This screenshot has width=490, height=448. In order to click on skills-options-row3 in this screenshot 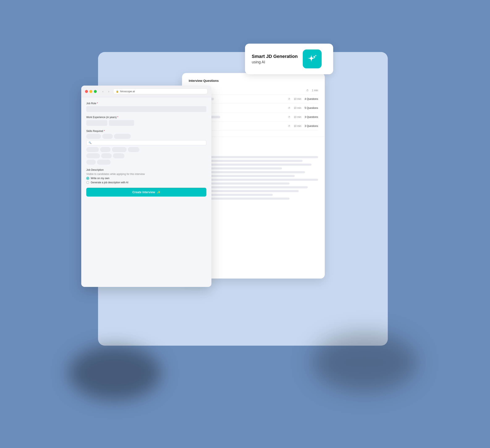, I will do `click(146, 162)`.